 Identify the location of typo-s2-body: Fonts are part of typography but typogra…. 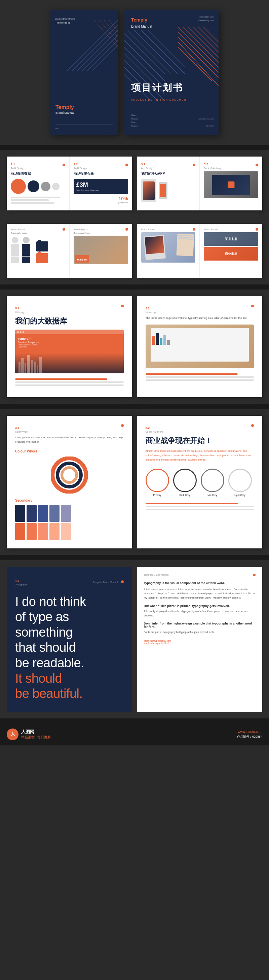
(200, 632).